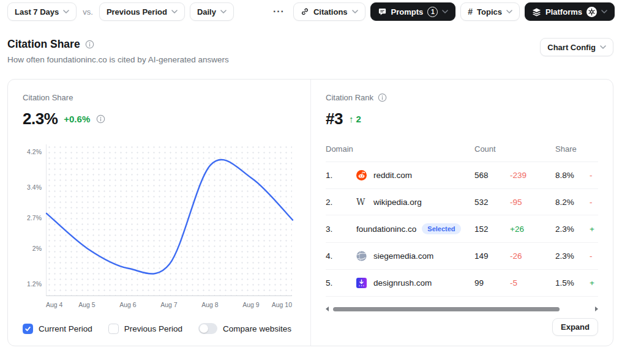 The width and height of the screenshot is (622, 364). What do you see at coordinates (66, 329) in the screenshot?
I see `legend-label: Current Period` at bounding box center [66, 329].